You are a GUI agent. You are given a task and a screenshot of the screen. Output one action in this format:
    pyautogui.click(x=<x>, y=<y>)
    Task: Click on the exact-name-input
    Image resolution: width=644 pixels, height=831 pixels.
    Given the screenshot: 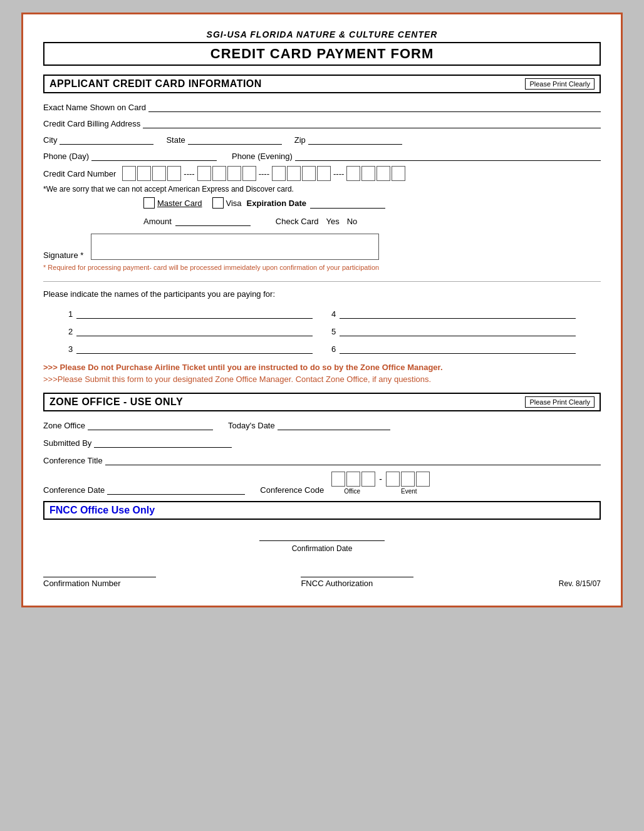 What is the action you would take?
    pyautogui.click(x=375, y=106)
    